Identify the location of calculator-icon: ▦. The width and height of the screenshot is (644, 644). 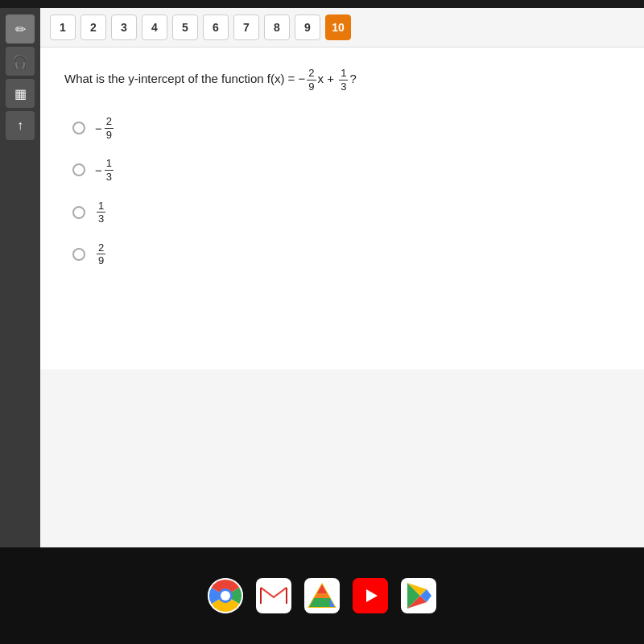
(20, 93).